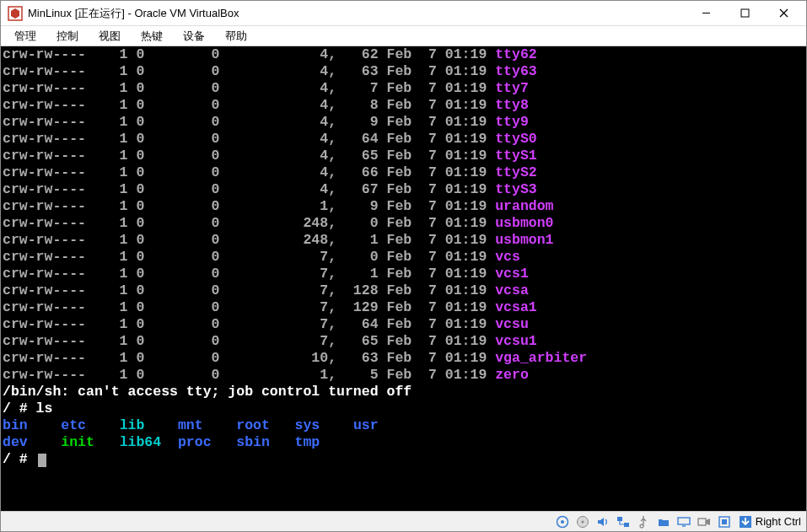 The width and height of the screenshot is (807, 532). Describe the element at coordinates (603, 522) in the screenshot. I see `audio-icon` at that location.